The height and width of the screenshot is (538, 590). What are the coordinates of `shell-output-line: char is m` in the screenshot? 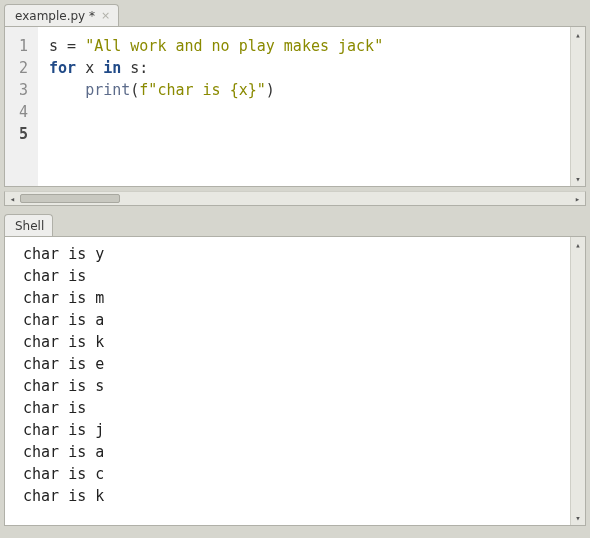 It's located at (292, 298).